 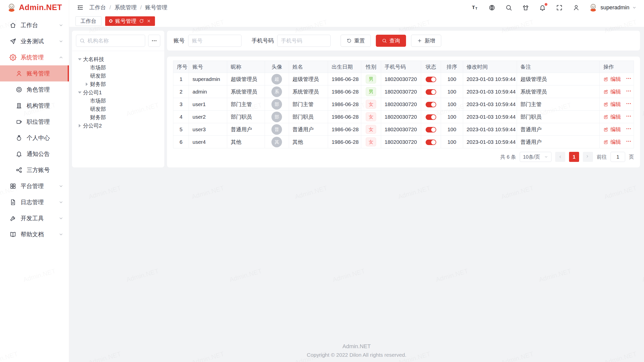 What do you see at coordinates (391, 41) in the screenshot?
I see `query-button: 查询` at bounding box center [391, 41].